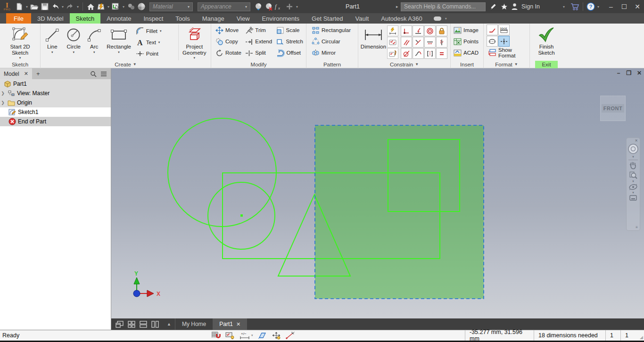 This screenshot has height=342, width=644. I want to click on new-file-button, so click(19, 7).